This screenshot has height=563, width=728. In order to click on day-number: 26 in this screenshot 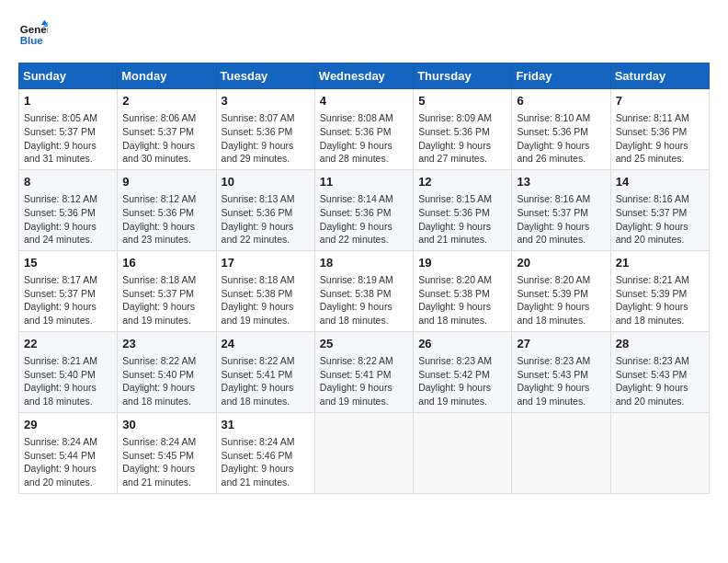, I will do `click(462, 344)`.